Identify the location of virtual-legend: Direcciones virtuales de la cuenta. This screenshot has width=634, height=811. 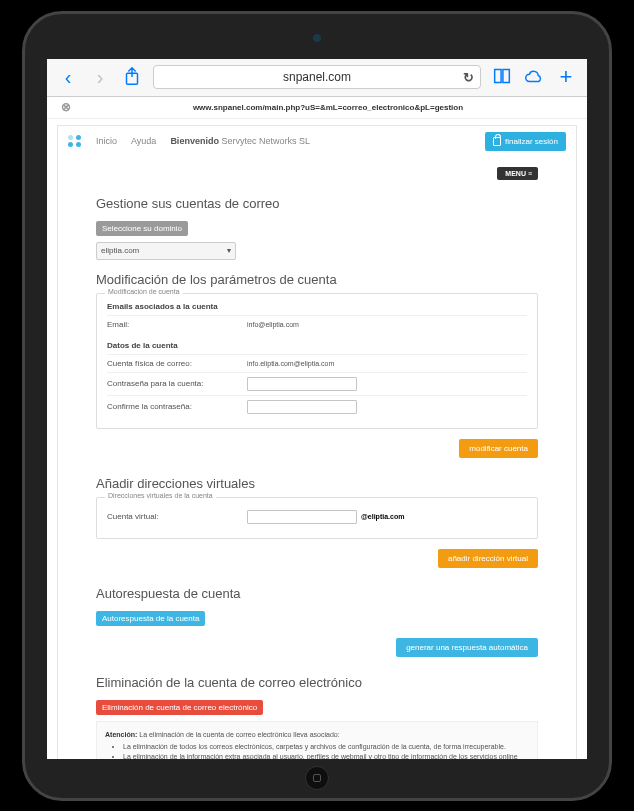
(160, 496).